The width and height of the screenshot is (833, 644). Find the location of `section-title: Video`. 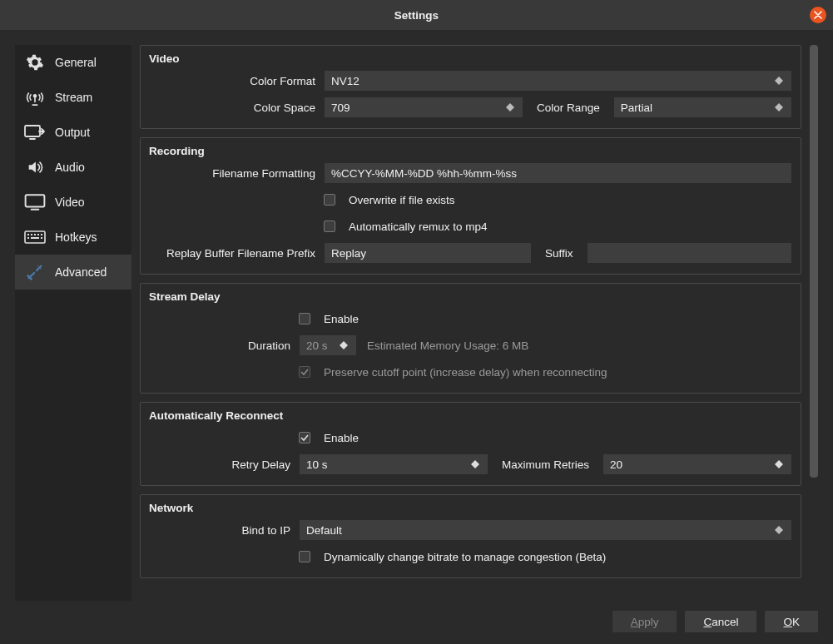

section-title: Video is located at coordinates (471, 58).